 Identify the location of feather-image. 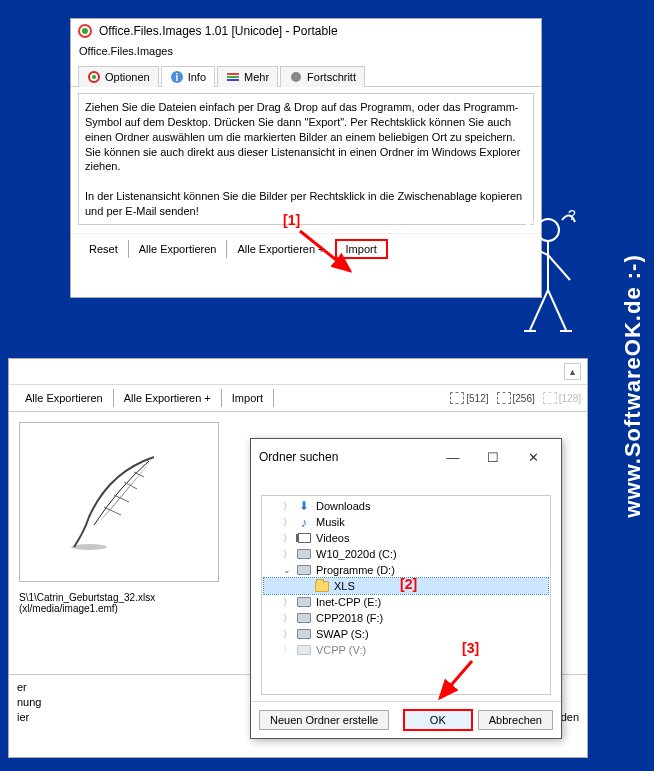
(119, 502).